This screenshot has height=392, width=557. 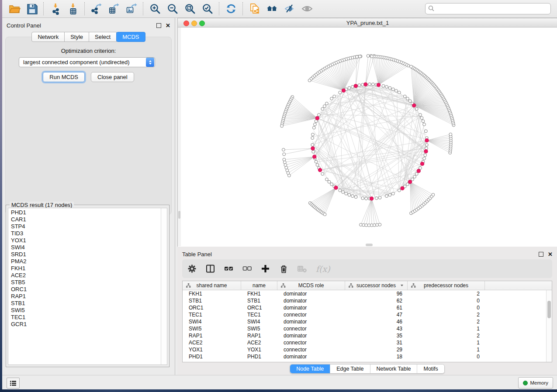 What do you see at coordinates (14, 9) in the screenshot?
I see `open-session-icon` at bounding box center [14, 9].